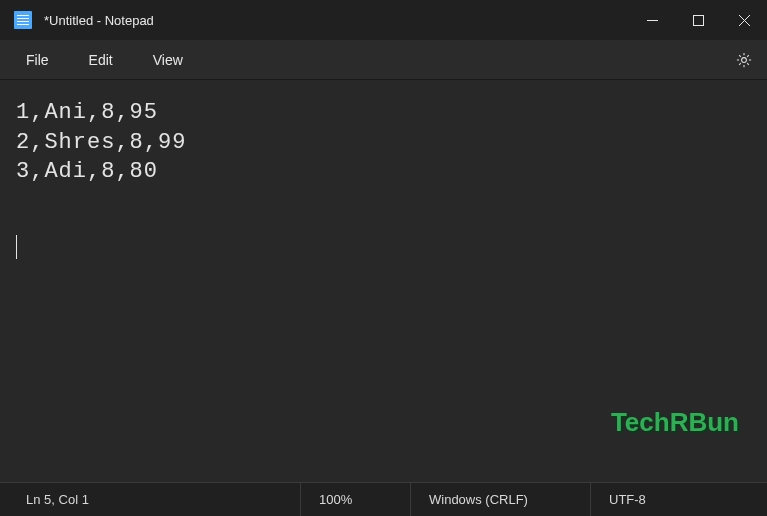 The height and width of the screenshot is (516, 767). What do you see at coordinates (744, 60) in the screenshot?
I see `gear-icon` at bounding box center [744, 60].